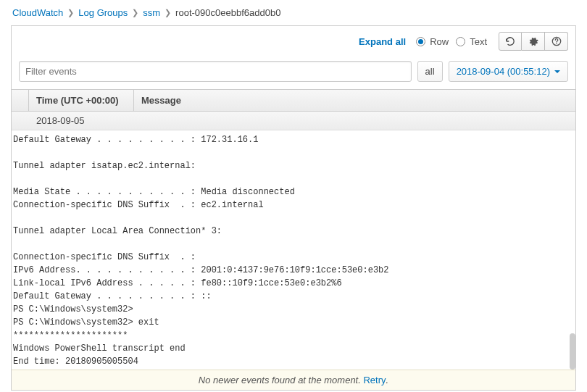  What do you see at coordinates (215, 71) in the screenshot?
I see `filter-events-input` at bounding box center [215, 71].